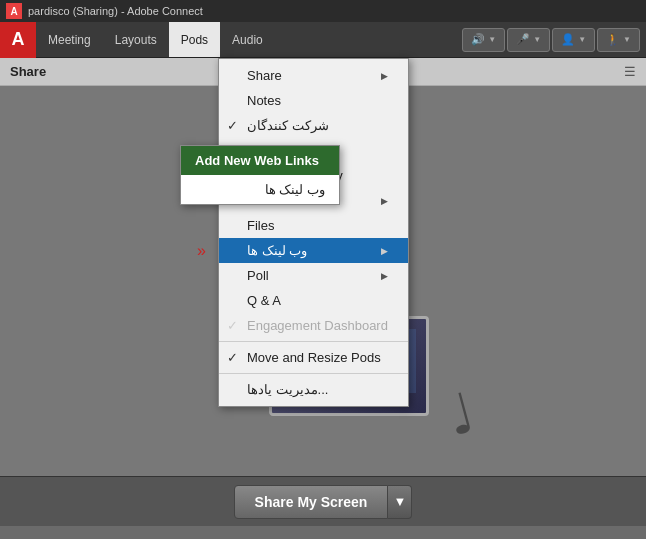 The height and width of the screenshot is (539, 646). I want to click on menu-item-meeting: Meeting, so click(70, 40).